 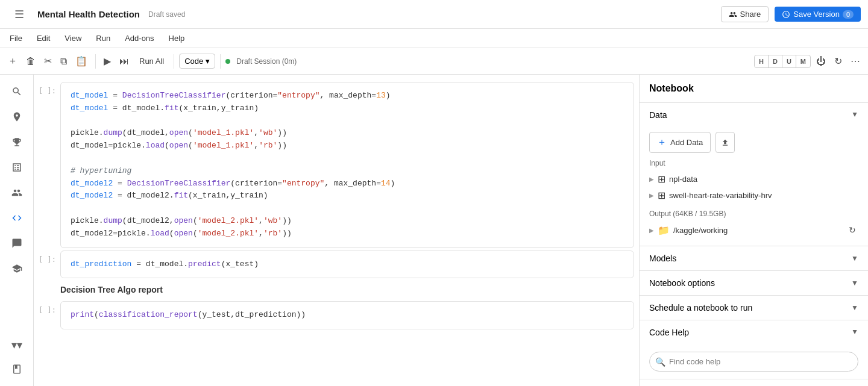 What do you see at coordinates (13, 61) in the screenshot?
I see `add-cell-button: ＋` at bounding box center [13, 61].